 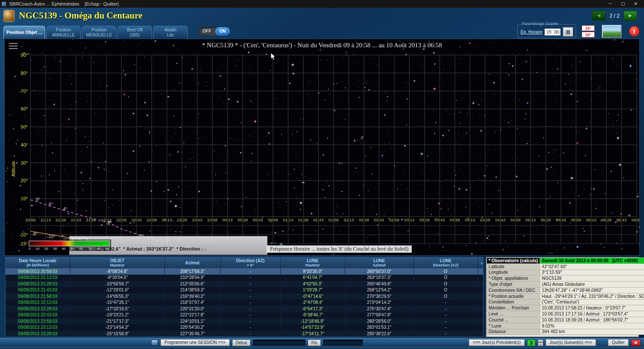 What do you see at coordinates (38, 199) in the screenshot?
I see `curve-value-label: 9°` at bounding box center [38, 199].